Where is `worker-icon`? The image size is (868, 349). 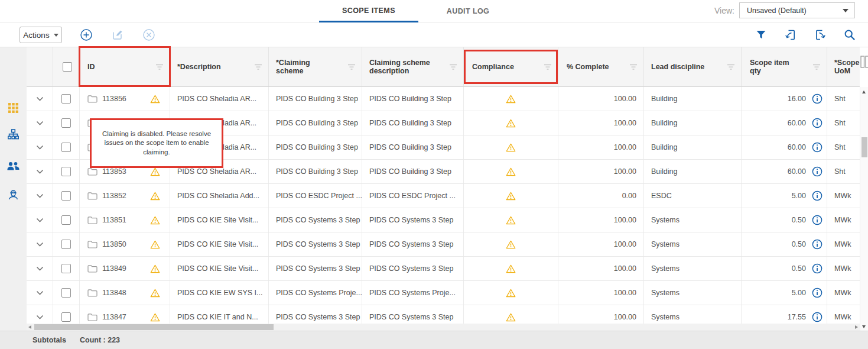 worker-icon is located at coordinates (13, 195).